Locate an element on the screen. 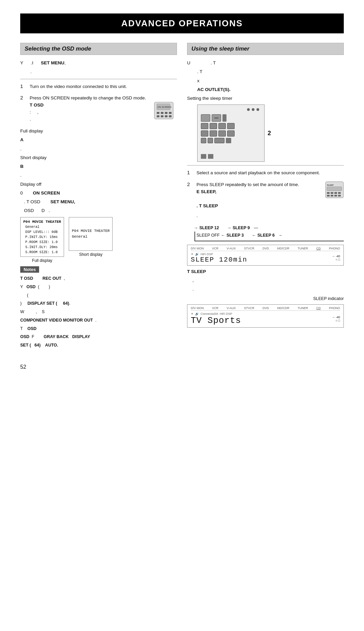  panel2-header: D/V MONVCRV-AUXSTVCRDVDMD/CDRTUNERCDPHON… is located at coordinates (266, 309).